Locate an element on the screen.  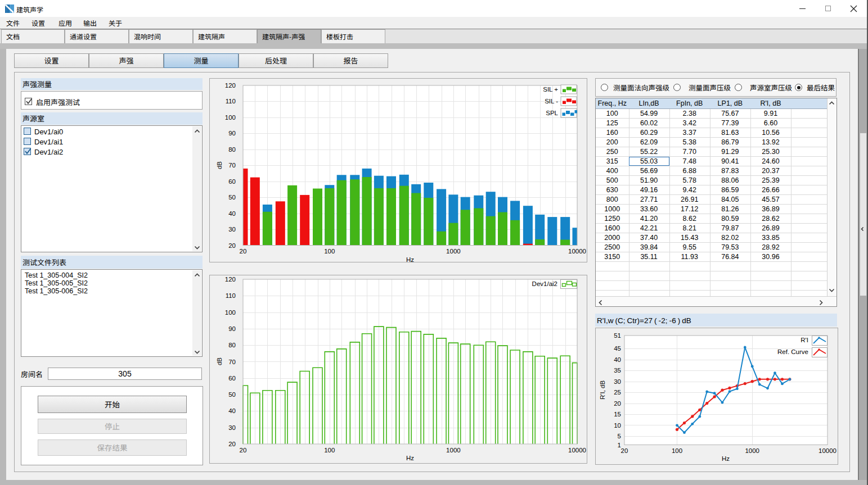
svg-text: 25 is located at coordinates (618, 392).